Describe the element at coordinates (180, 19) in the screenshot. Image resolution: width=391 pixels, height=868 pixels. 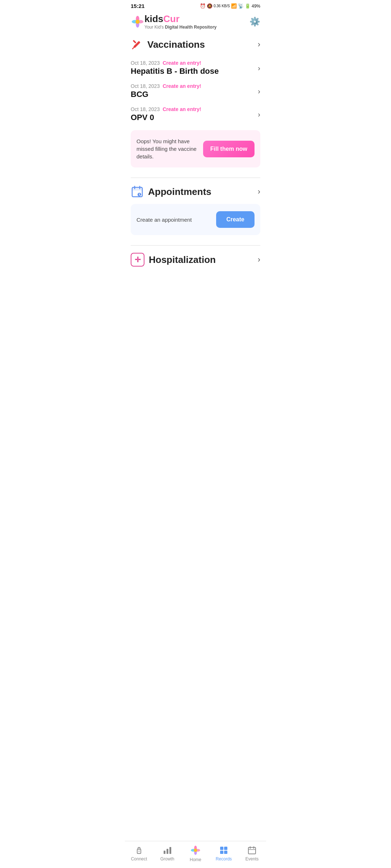
I see `logo-name: kidsCur` at that location.